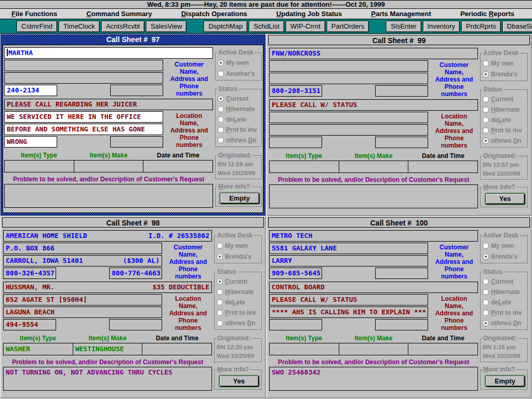 The height and width of the screenshot is (399, 532). Describe the element at coordinates (136, 273) in the screenshot. I see `customer-phone2-field: 800-776-4663` at that location.